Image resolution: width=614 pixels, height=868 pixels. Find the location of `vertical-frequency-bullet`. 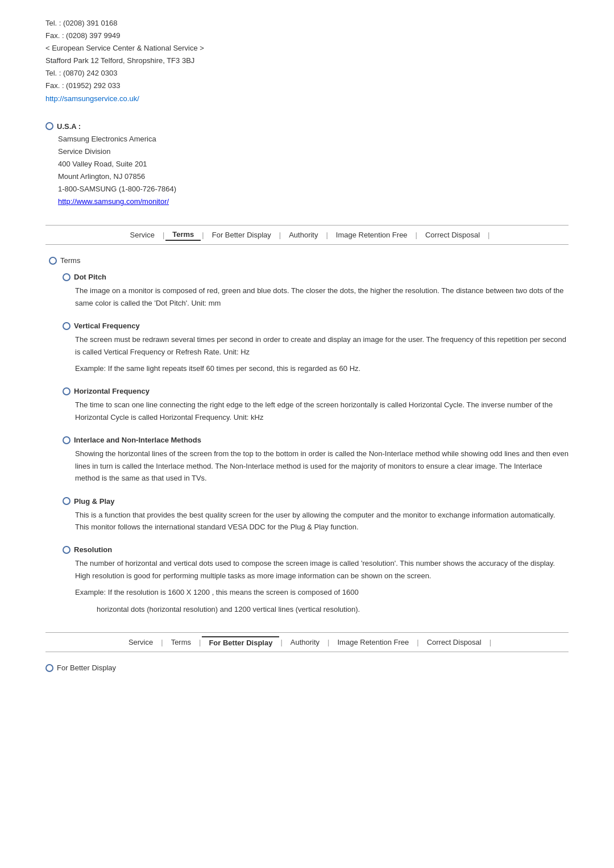

vertical-frequency-bullet is located at coordinates (67, 326).